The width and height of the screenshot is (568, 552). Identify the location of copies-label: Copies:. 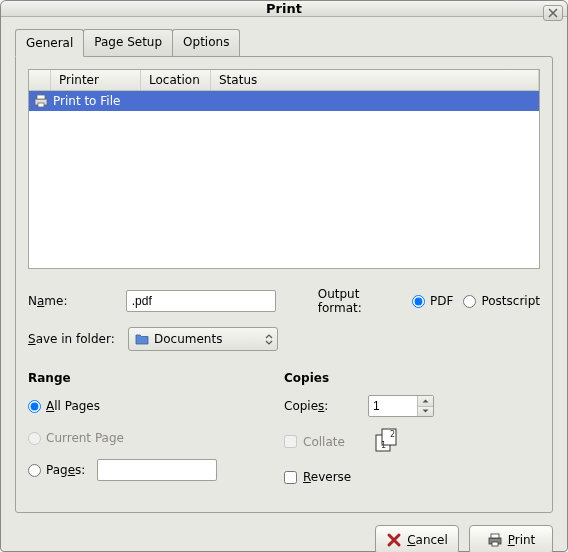
(326, 406).